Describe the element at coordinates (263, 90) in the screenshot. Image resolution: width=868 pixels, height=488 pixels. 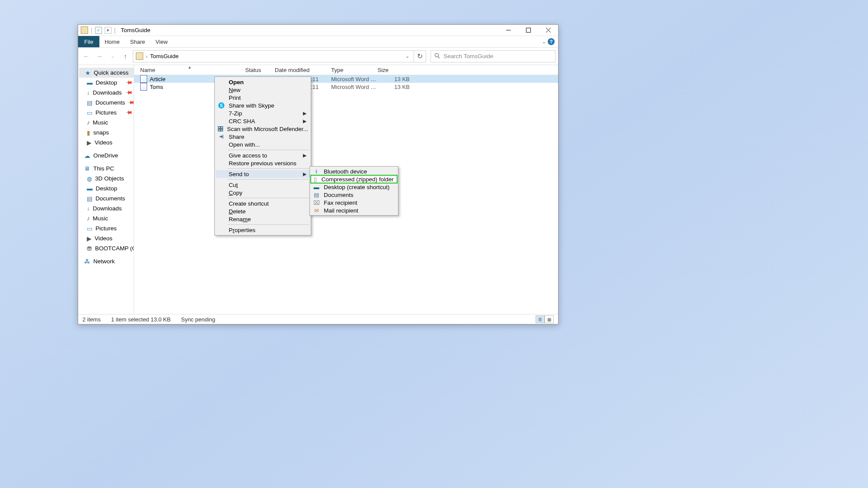
I see `ctx-new: New` at that location.